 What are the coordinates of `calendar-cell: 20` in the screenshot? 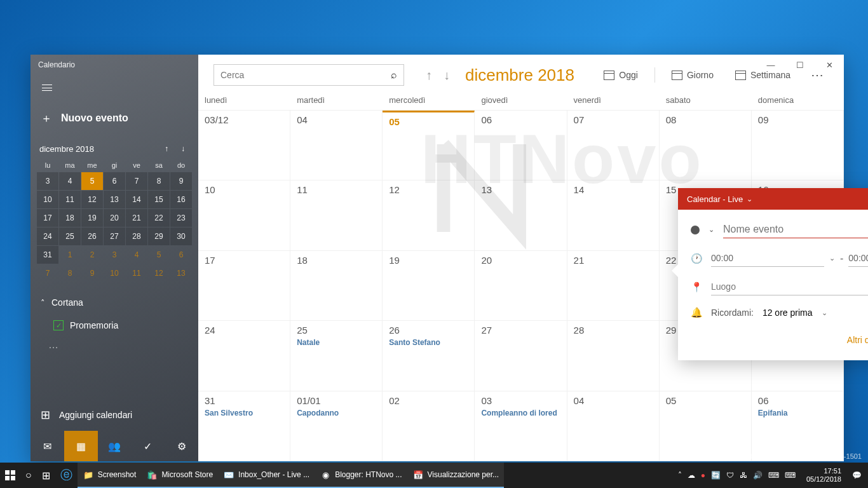 It's located at (521, 286).